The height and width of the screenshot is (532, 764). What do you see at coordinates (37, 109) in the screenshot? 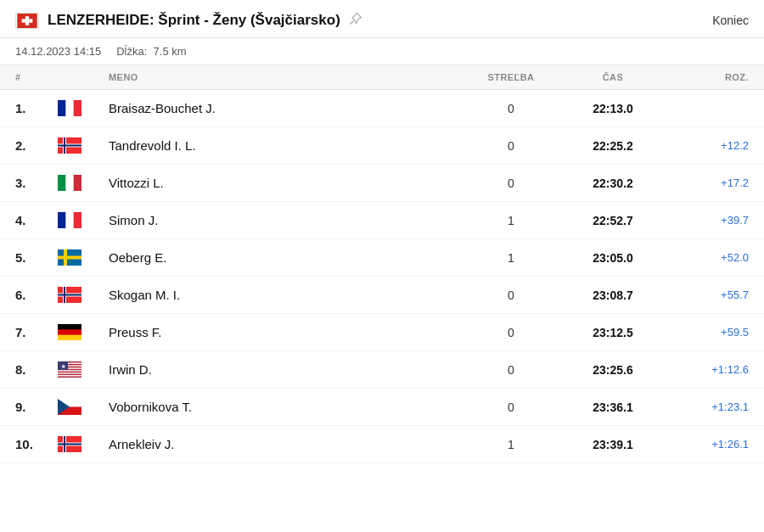
I see `rank-cell: 1.` at bounding box center [37, 109].